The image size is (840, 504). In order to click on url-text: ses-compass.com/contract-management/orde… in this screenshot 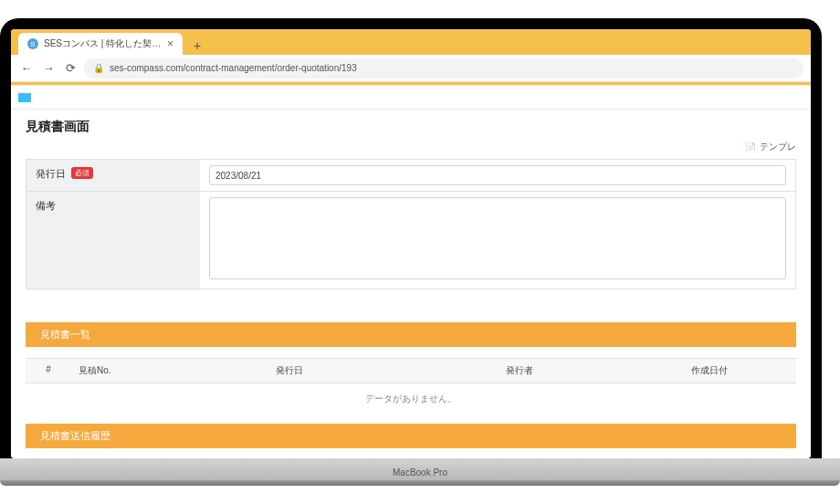, I will do `click(234, 68)`.